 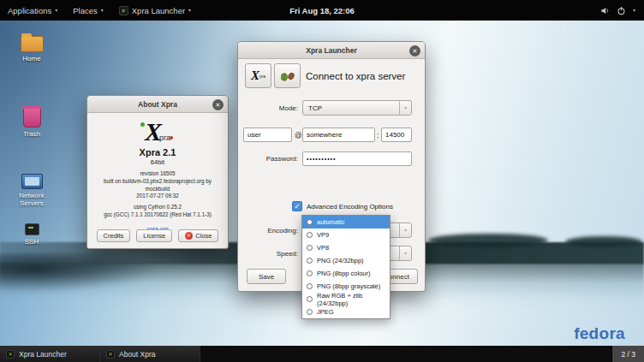 I want to click on encoding-option-vp8: VP8, so click(x=346, y=248).